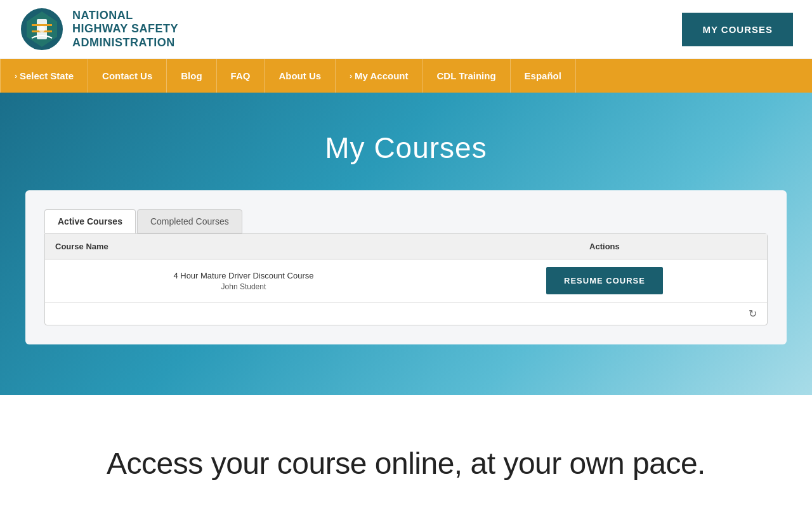 This screenshot has width=812, height=510. What do you see at coordinates (406, 463) in the screenshot?
I see `bottom-tagline: Access your course online, at your own p…` at bounding box center [406, 463].